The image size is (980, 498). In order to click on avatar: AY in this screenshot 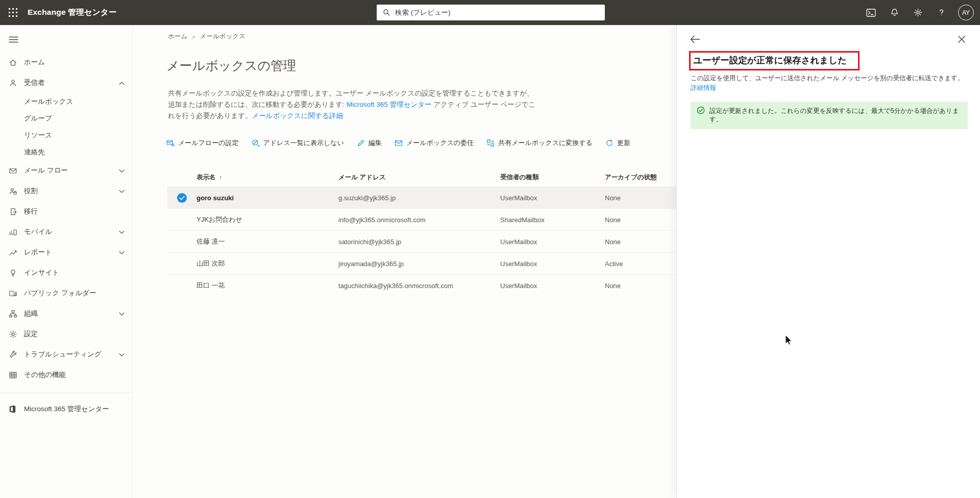, I will do `click(966, 12)`.